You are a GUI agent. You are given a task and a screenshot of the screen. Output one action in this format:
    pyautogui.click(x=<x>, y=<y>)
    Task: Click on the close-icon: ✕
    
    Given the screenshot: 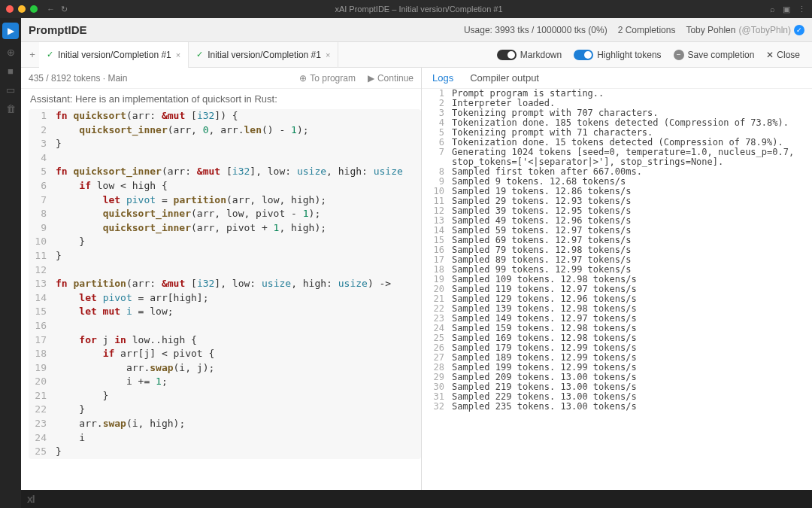 What is the action you would take?
    pyautogui.click(x=770, y=55)
    